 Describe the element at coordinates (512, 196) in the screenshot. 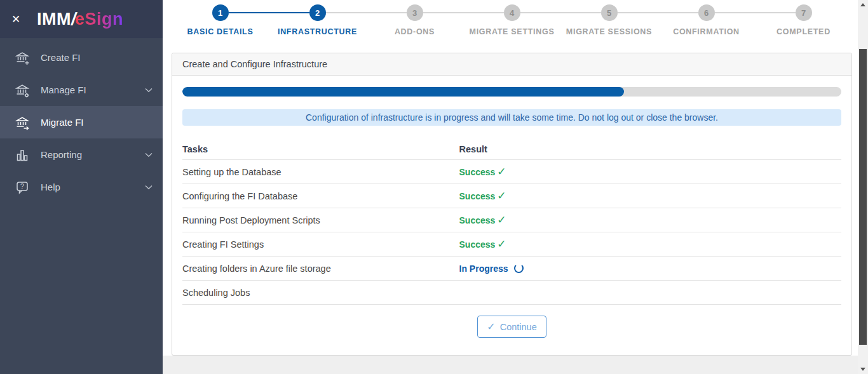

I see `table-row: Configuring the FI Database Success ✓` at that location.